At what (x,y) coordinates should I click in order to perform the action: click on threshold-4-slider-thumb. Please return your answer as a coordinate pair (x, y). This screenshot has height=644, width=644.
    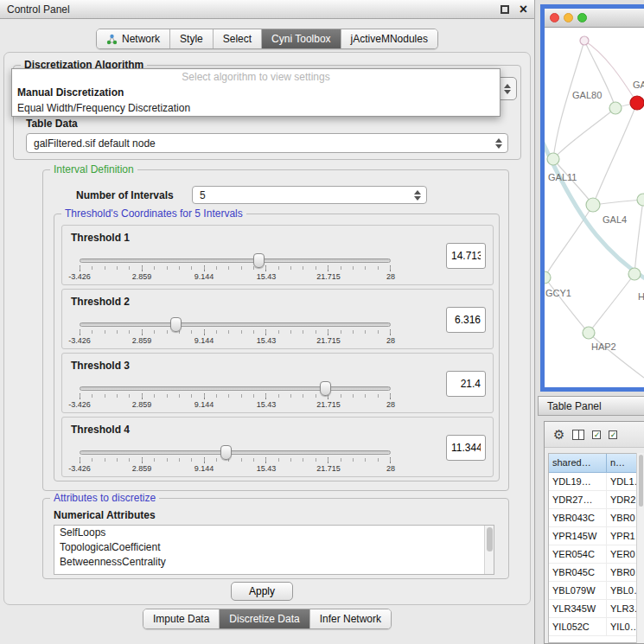
    Looking at the image, I should click on (226, 453).